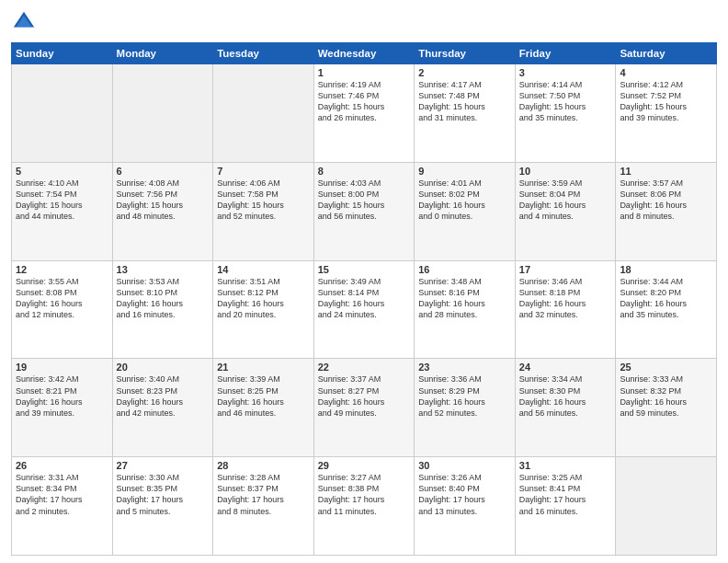 This screenshot has height=563, width=728. I want to click on calendar-cell: 28Sunrise: 3:28 AMSunset: 8:37 PMDayligh…, so click(264, 506).